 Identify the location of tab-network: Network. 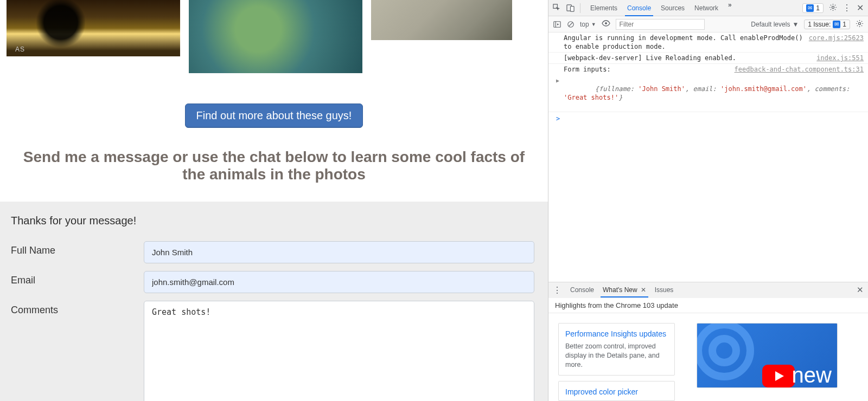
(706, 8).